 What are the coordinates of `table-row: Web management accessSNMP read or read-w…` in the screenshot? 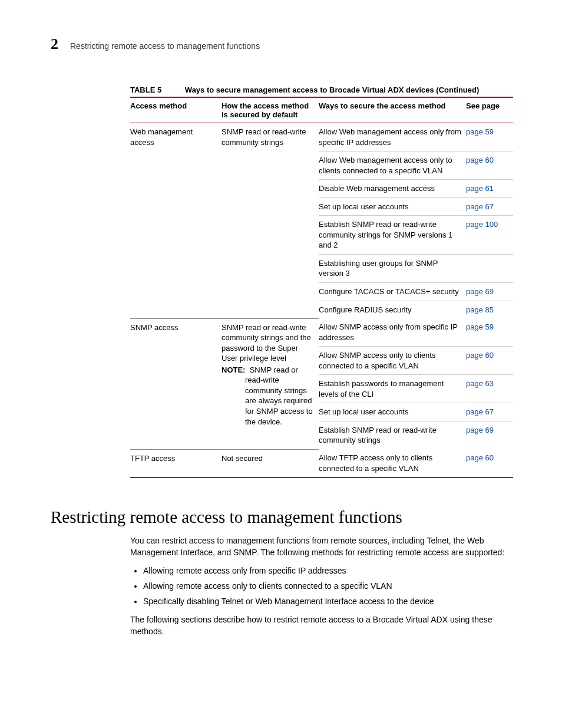 It's located at (322, 137).